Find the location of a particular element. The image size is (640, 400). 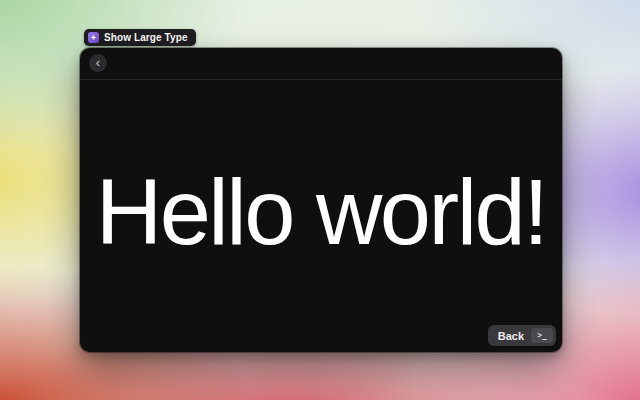

command-title-badge: ✦ Show Large Type is located at coordinates (140, 38).